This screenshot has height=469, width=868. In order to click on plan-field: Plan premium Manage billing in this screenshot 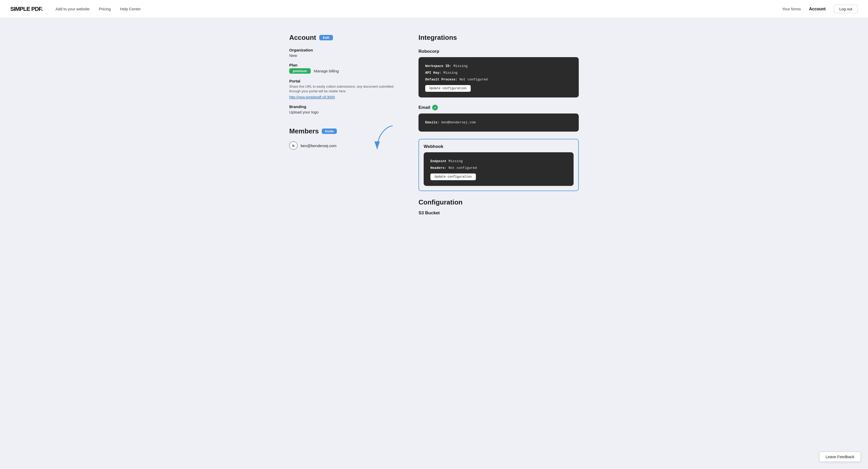, I will do `click(344, 68)`.